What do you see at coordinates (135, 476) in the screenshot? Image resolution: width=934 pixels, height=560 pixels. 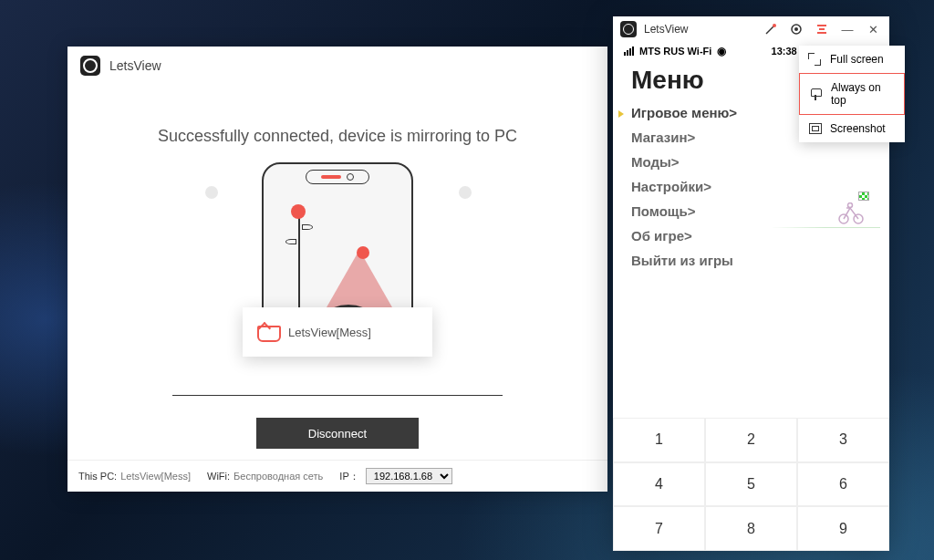 I see `footer-pc: This PC:LetsView[Mess]` at bounding box center [135, 476].